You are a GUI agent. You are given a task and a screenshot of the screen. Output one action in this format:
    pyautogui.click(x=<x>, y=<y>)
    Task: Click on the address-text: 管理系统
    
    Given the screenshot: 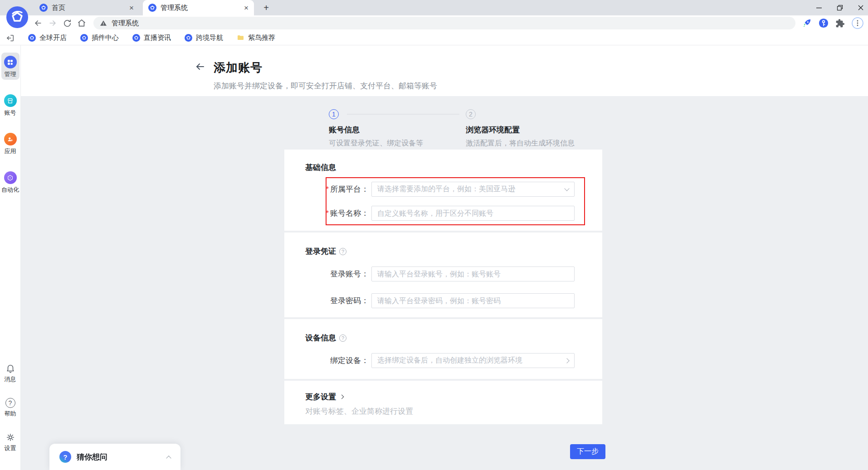 What is the action you would take?
    pyautogui.click(x=125, y=24)
    